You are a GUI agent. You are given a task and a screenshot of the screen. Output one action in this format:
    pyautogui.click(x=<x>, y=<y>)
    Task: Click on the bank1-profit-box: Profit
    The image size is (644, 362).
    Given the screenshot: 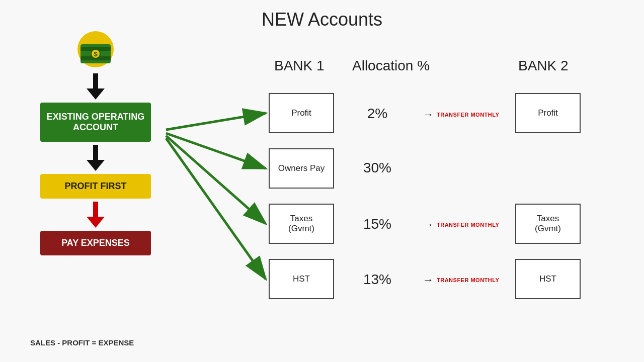 What is the action you would take?
    pyautogui.click(x=301, y=113)
    